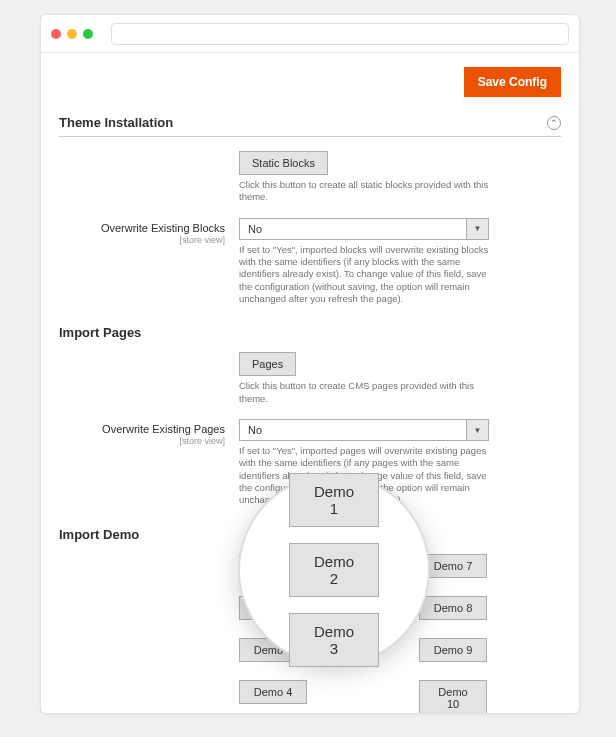  Describe the element at coordinates (334, 570) in the screenshot. I see `magnified-demo-button: Demo 2` at that location.